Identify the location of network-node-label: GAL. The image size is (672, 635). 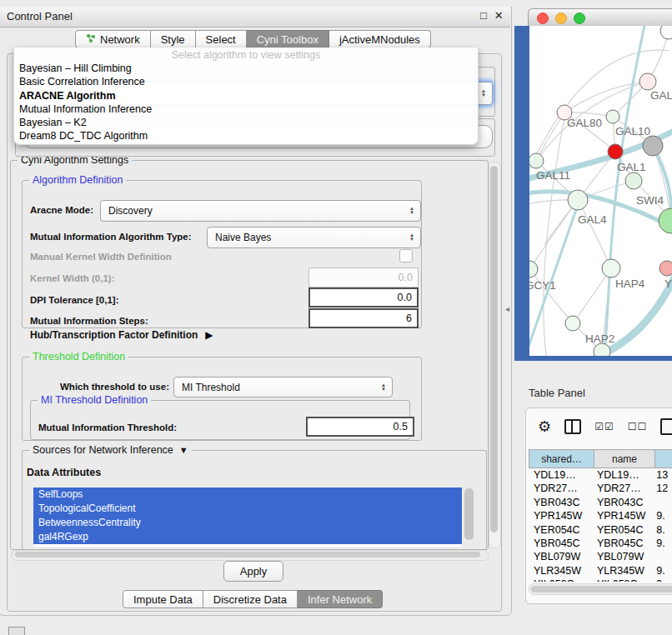
(661, 95).